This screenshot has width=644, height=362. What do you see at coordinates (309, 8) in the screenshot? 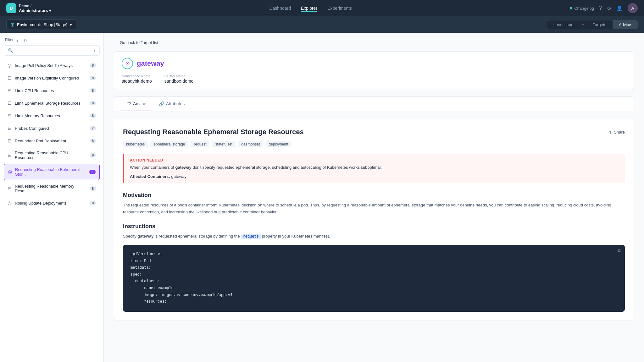
I see `nav-explorer: Explorer` at bounding box center [309, 8].